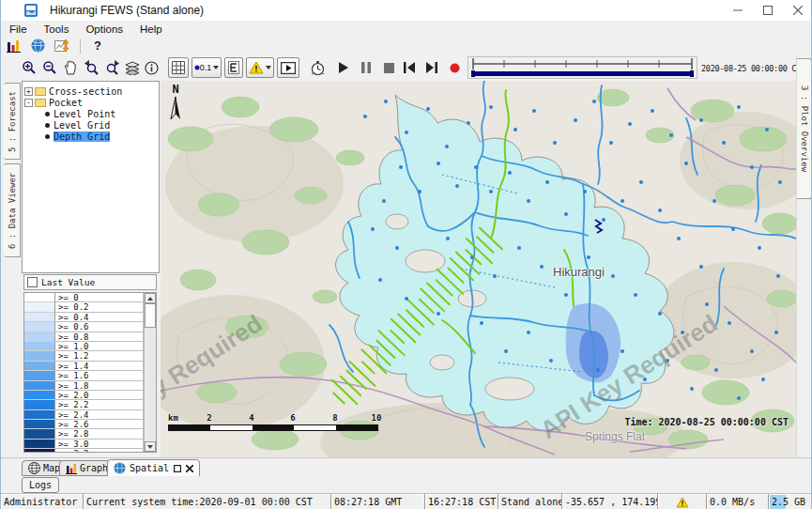  I want to click on zoom-next-icon, so click(112, 68).